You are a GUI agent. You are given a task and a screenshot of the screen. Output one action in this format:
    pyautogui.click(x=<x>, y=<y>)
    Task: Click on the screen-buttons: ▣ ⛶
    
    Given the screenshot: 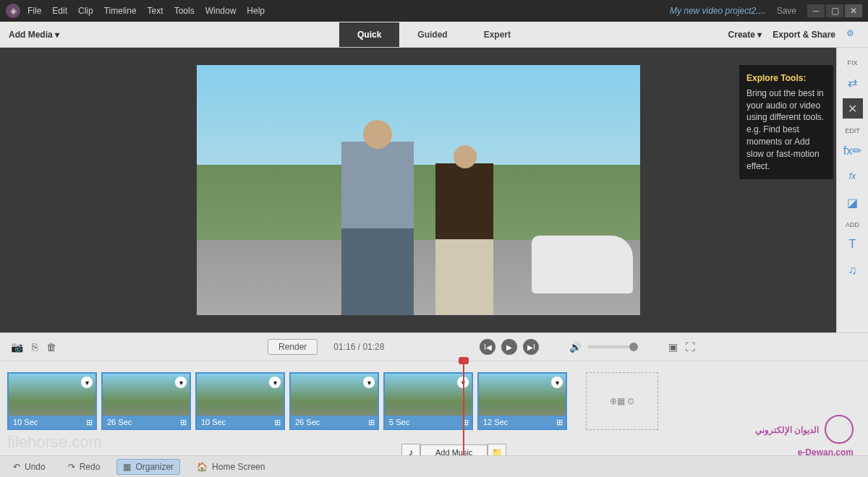 What is the action you would take?
    pyautogui.click(x=681, y=347)
    